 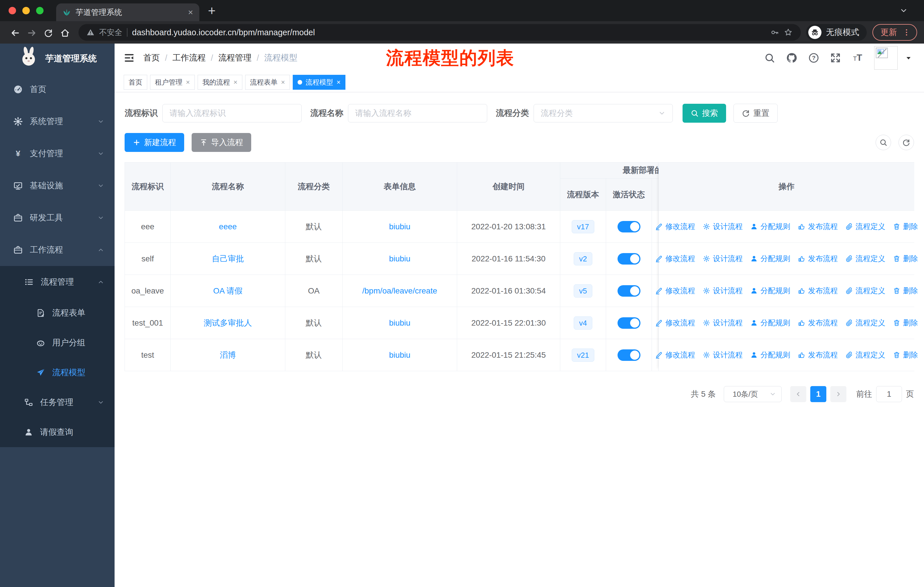 What do you see at coordinates (58, 250) in the screenshot?
I see `sidebar-item-workflow: 工作流程` at bounding box center [58, 250].